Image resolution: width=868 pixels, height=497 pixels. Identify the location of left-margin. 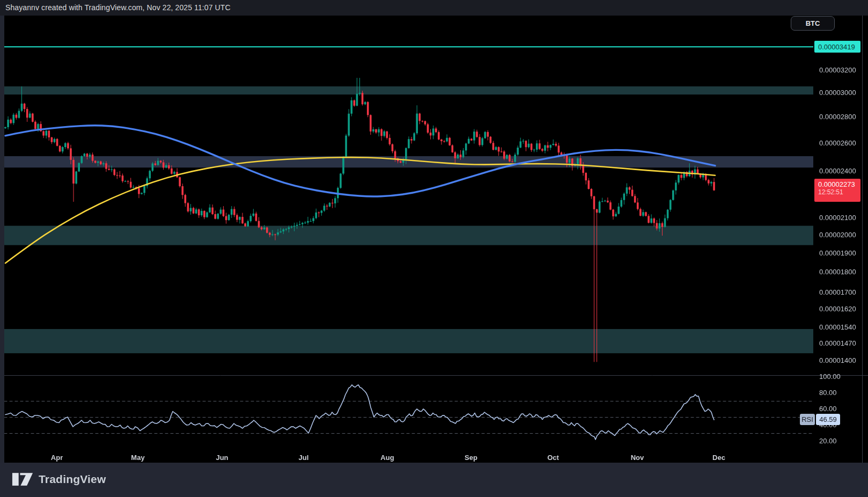
(2, 239).